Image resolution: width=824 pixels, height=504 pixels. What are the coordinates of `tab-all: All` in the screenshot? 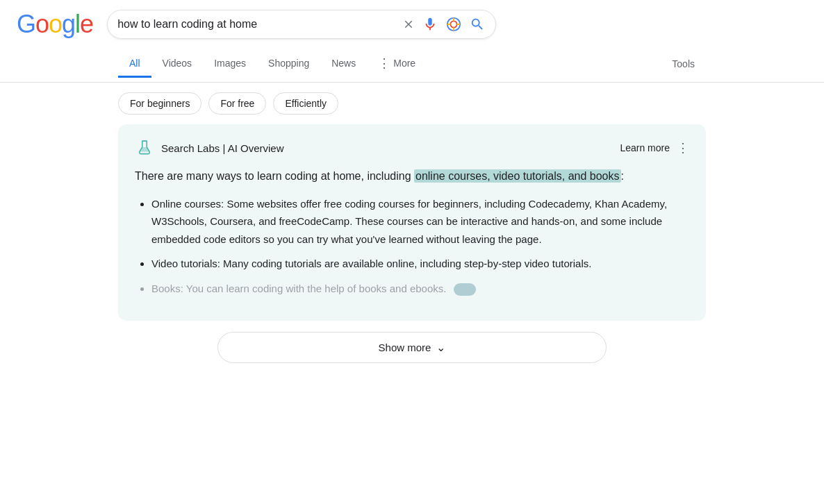 It's located at (135, 64).